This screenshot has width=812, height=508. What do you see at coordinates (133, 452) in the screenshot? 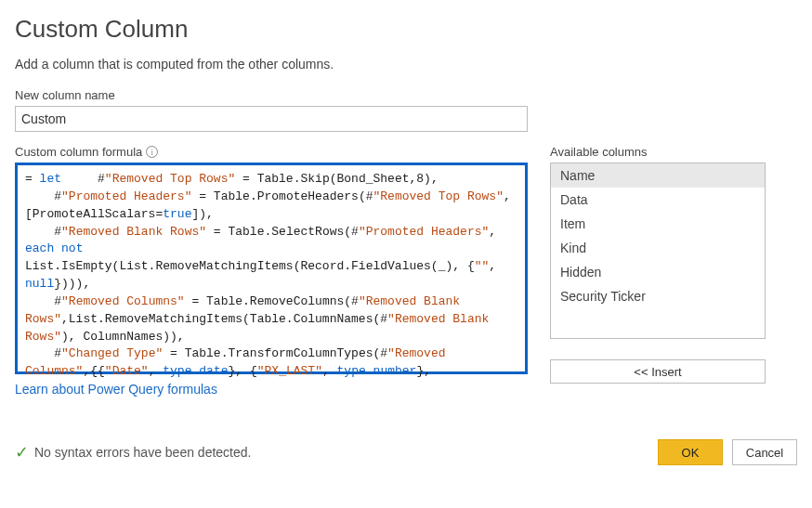
I see `status-bar: ✓ No syntax errors have been detected.` at bounding box center [133, 452].